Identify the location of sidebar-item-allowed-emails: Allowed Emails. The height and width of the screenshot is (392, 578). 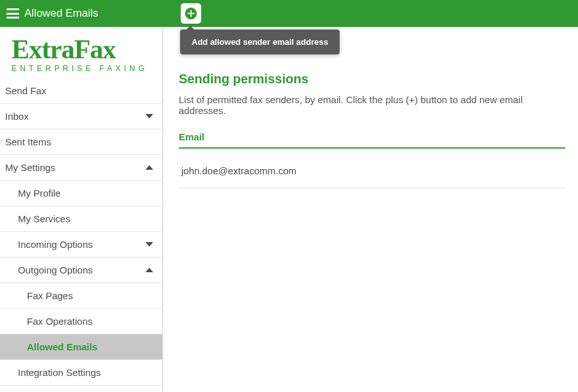
(81, 347).